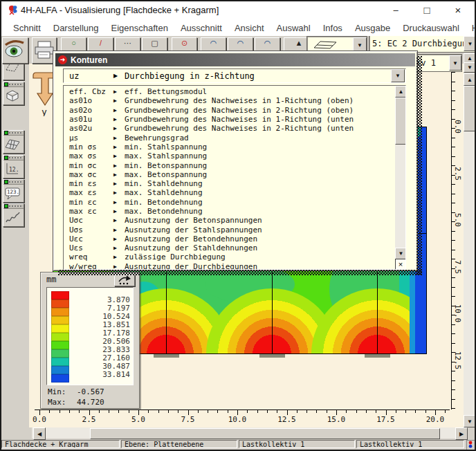 Image resolution: width=476 pixels, height=451 pixels. What do you see at coordinates (229, 91) in the screenshot?
I see `list-item: eff. Cbz ▶ eff. Bettungsmodul` at bounding box center [229, 91].